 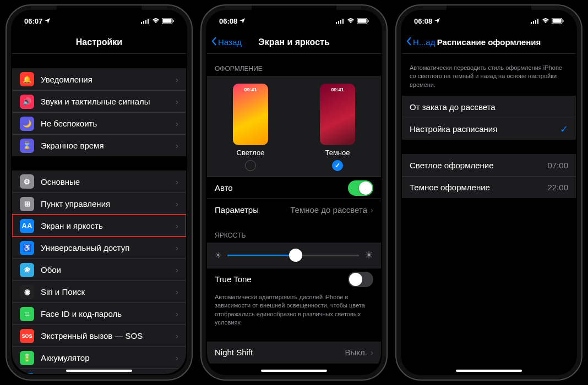 What do you see at coordinates (369, 255) in the screenshot?
I see `brightness-high-icon: ☀︎` at bounding box center [369, 255].